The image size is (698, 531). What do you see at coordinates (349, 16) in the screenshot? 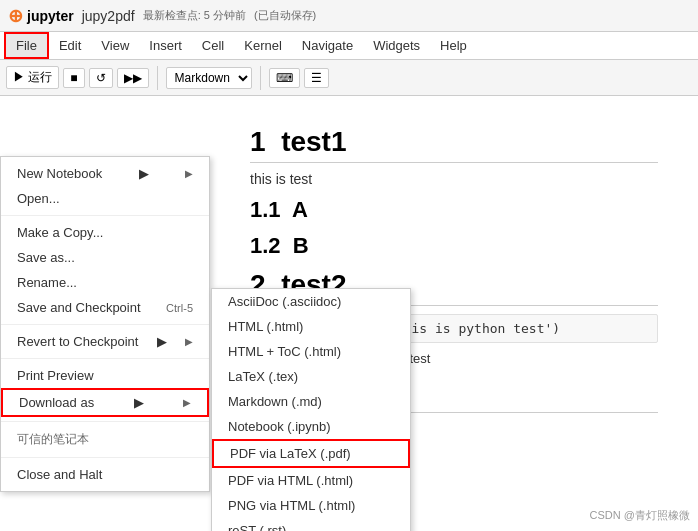
I see `top-bar: ⊕ jupyter jupy2pdf 最新检查点: 5 分钟前 (已自动保存)` at bounding box center [349, 16].